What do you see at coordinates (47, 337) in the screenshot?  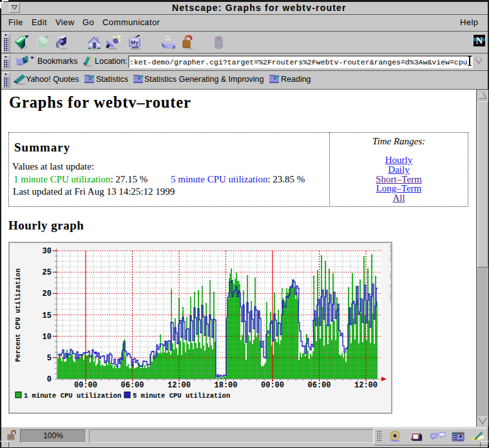 I see `svg-text: 10` at bounding box center [47, 337].